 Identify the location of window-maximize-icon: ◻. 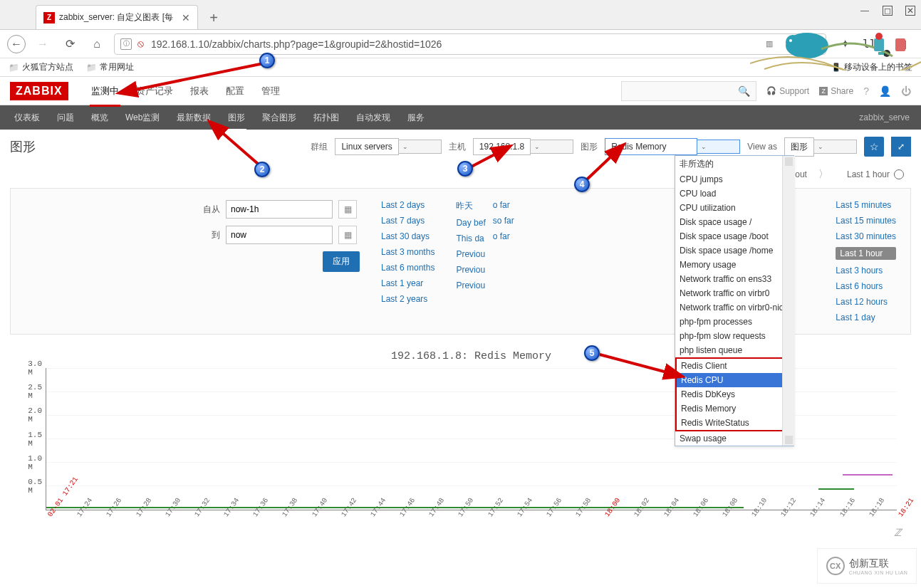
(888, 11).